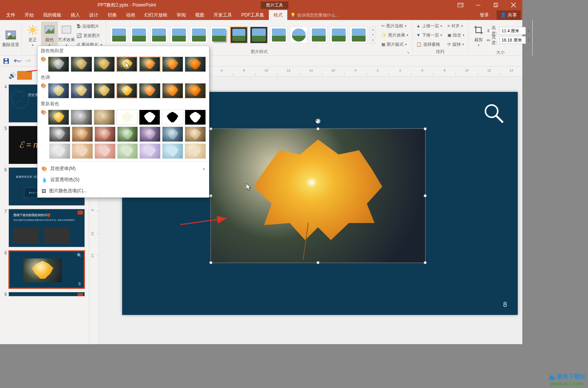 This screenshot has height=388, width=588. Describe the element at coordinates (513, 31) in the screenshot. I see `height-input` at that location.